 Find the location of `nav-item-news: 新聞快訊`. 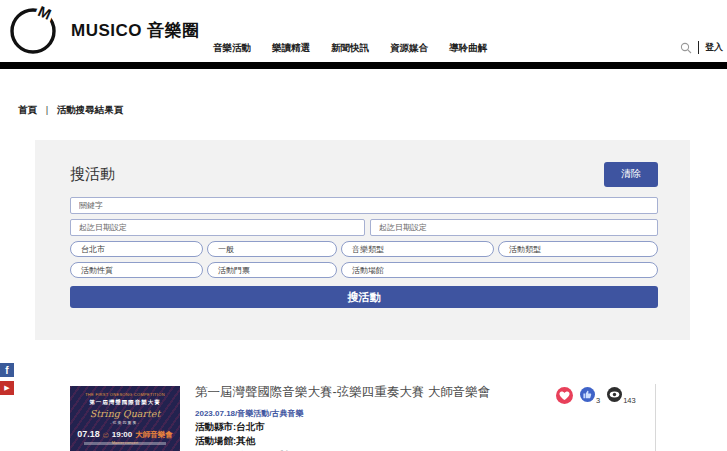

nav-item-news: 新聞快訊 is located at coordinates (350, 48).